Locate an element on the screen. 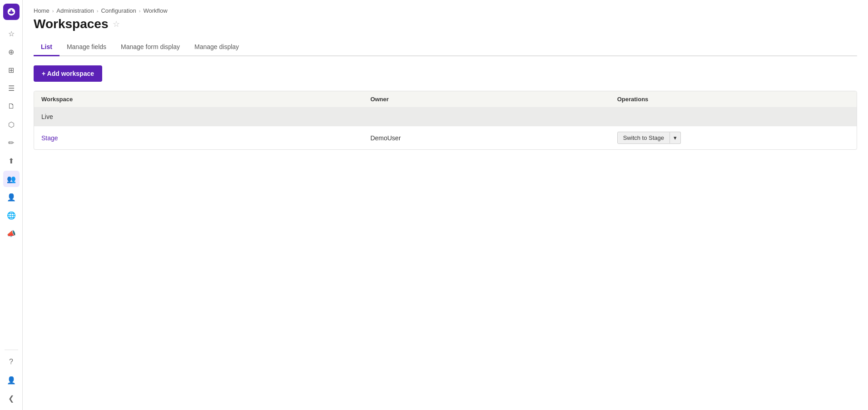 This screenshot has height=410, width=868. page-title: Workspaces is located at coordinates (71, 24).